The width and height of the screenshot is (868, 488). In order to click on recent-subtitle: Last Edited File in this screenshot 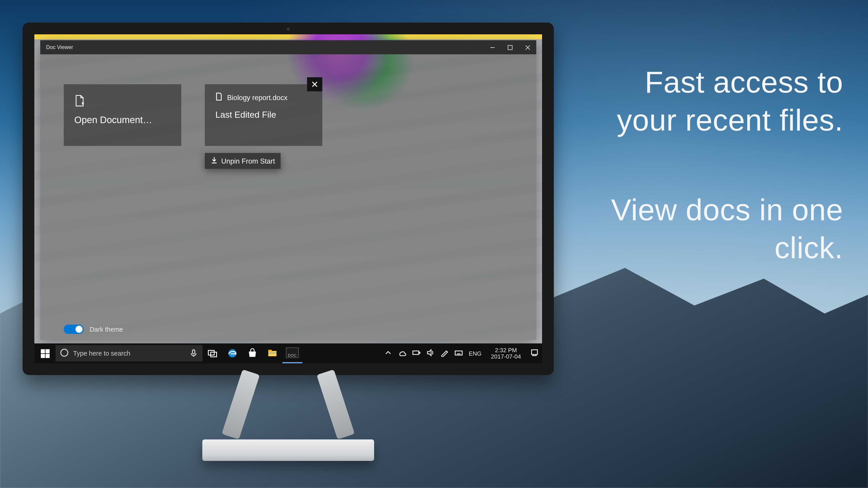, I will do `click(264, 115)`.